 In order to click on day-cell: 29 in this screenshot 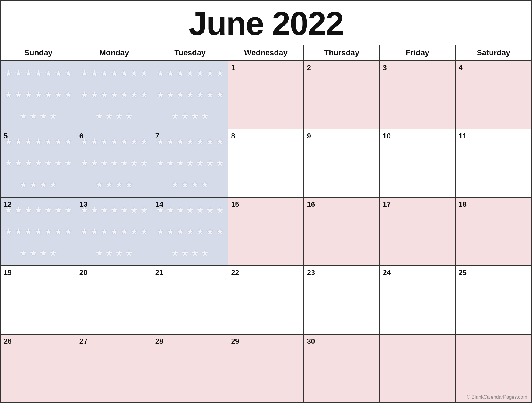, I will do `click(266, 368)`.